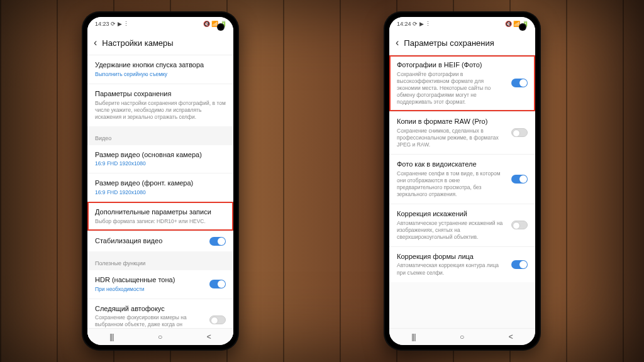  What do you see at coordinates (462, 269) in the screenshot?
I see `row-subtitle: Автоматическая коррекция контура лица пр…` at bounding box center [462, 269].